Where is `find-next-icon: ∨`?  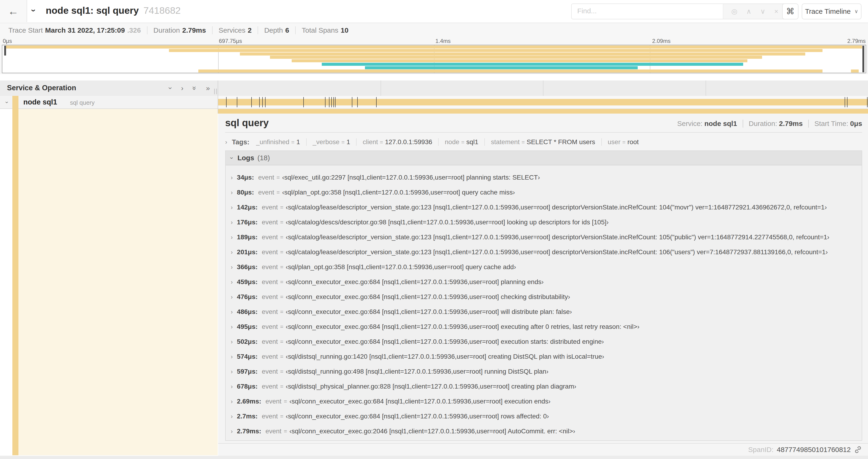
find-next-icon: ∨ is located at coordinates (763, 11).